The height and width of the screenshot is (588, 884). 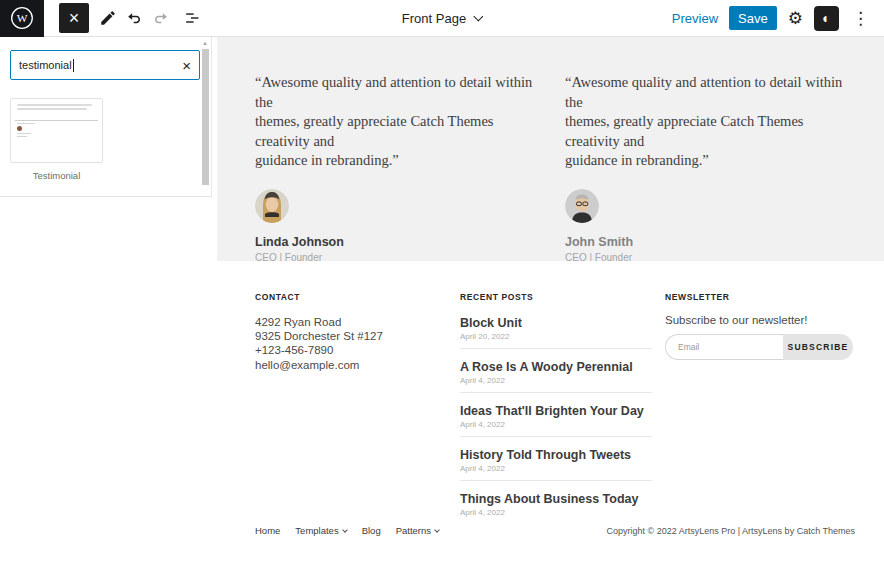 I want to click on preview-button: Preview, so click(x=695, y=18).